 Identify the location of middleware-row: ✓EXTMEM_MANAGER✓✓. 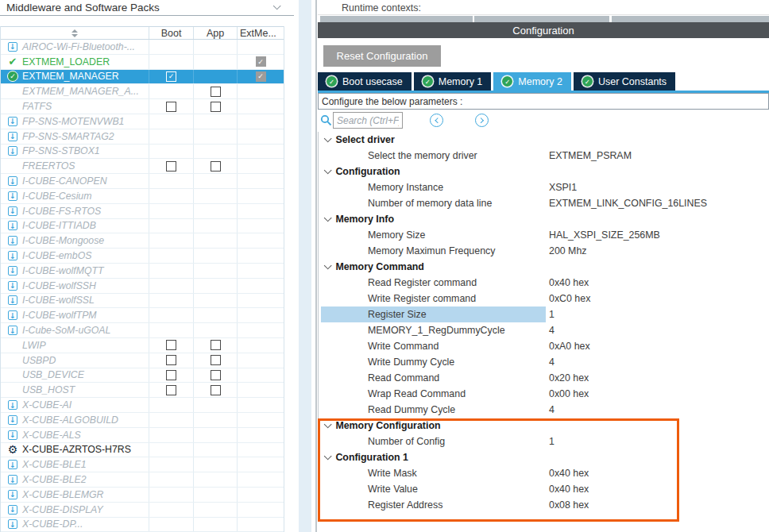
(142, 78).